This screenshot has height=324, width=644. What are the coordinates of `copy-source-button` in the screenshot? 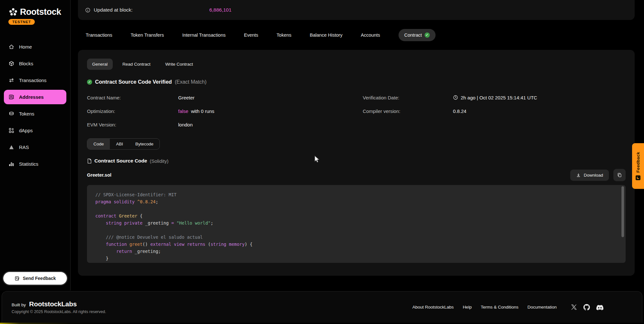 It's located at (620, 175).